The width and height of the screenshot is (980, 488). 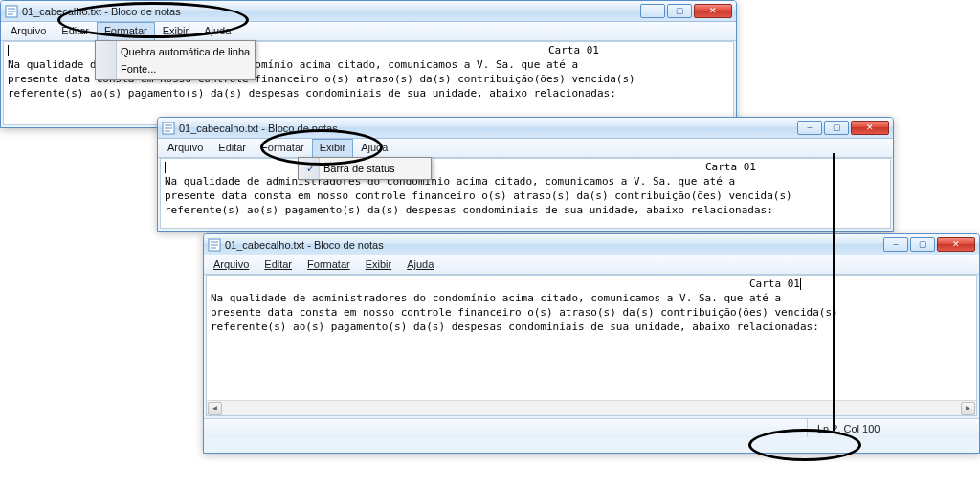 What do you see at coordinates (214, 409) in the screenshot?
I see `scroll-left-button: ◄` at bounding box center [214, 409].